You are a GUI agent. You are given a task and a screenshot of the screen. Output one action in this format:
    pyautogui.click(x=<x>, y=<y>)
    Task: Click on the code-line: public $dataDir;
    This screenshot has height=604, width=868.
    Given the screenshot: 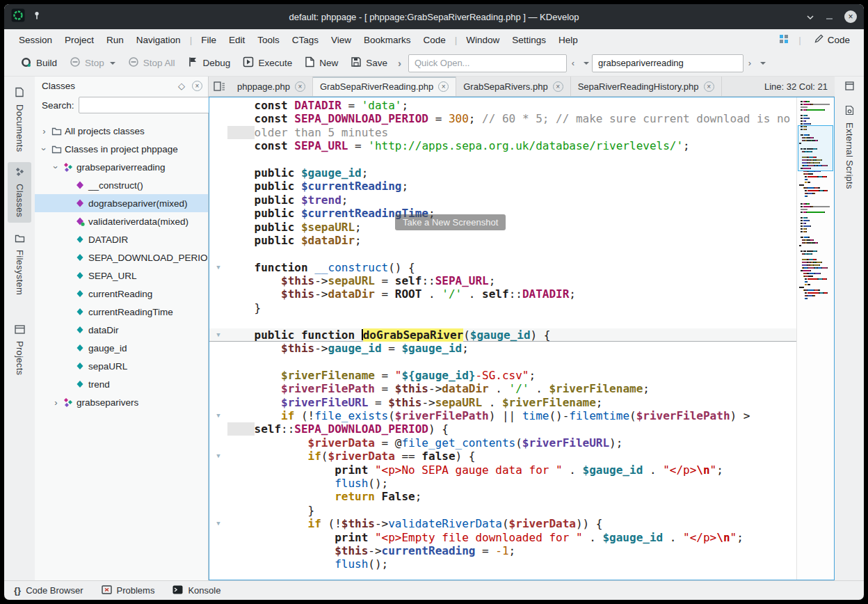 What is the action you would take?
    pyautogui.click(x=503, y=241)
    